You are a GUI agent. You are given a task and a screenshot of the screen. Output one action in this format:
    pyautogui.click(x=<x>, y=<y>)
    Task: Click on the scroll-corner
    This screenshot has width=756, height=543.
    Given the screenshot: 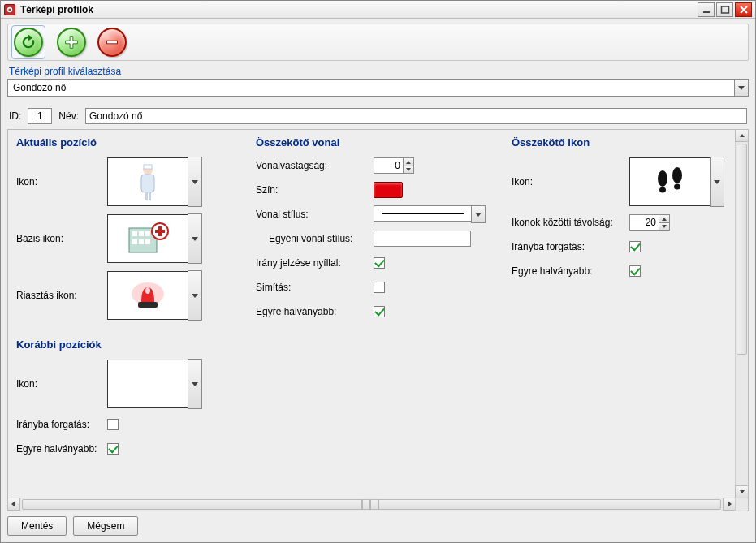 What is the action you would take?
    pyautogui.click(x=741, y=504)
    